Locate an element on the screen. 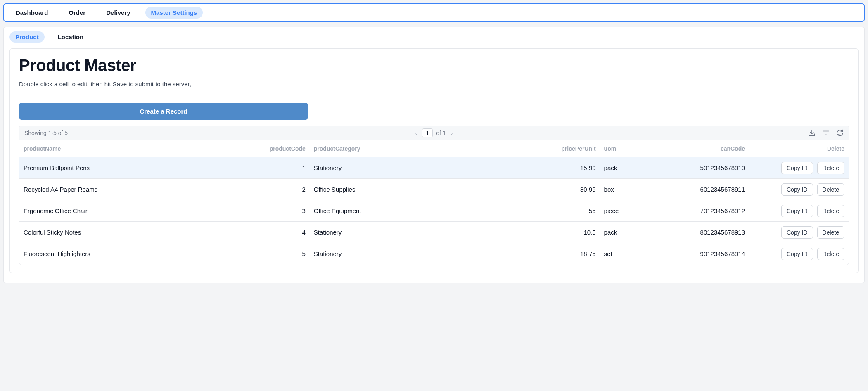  cell-eancode: 7012345678912 is located at coordinates (700, 211).